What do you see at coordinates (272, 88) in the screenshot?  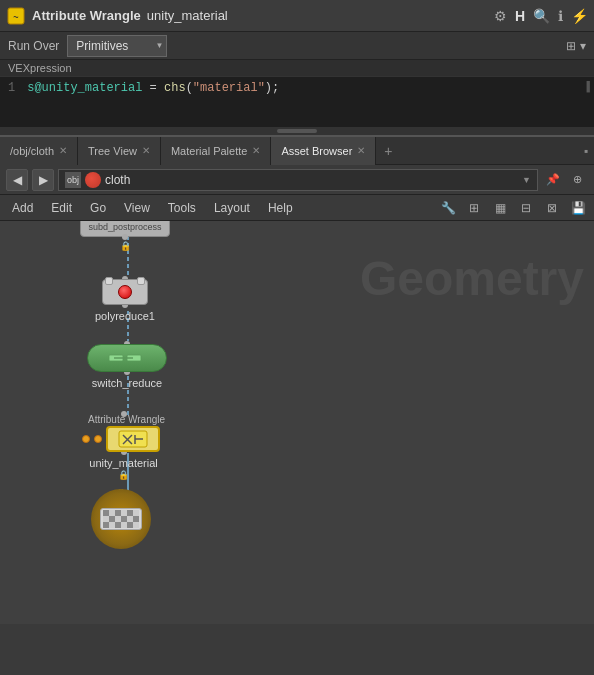 I see `code-paren2: );` at bounding box center [272, 88].